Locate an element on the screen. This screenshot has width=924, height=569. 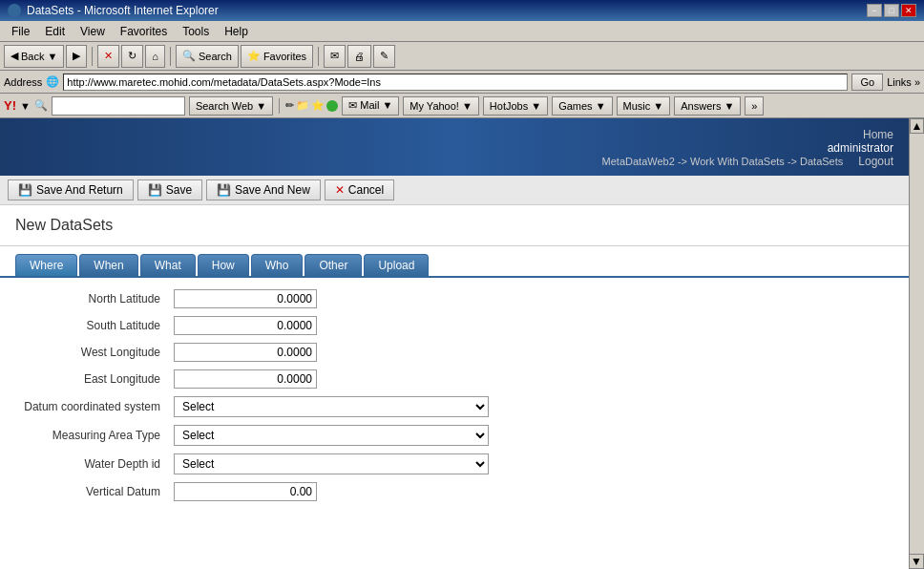
yahoo-dropdown-icon: ▼ is located at coordinates (25, 106).